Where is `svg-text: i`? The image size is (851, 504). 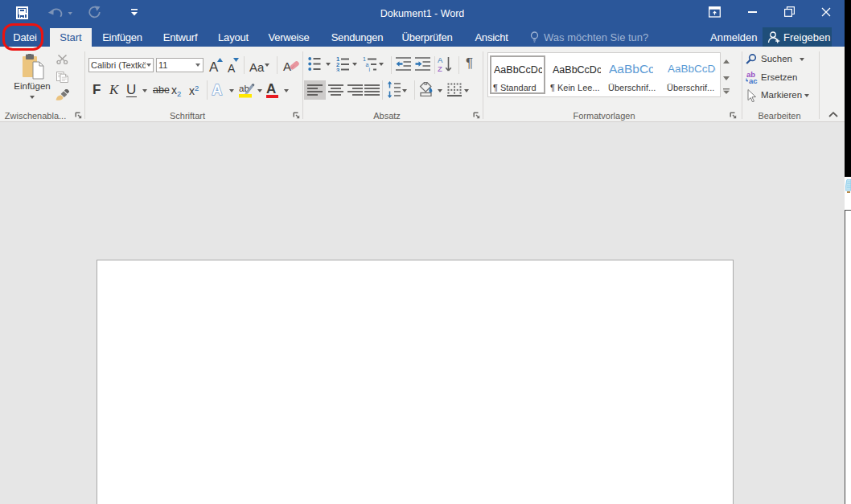
svg-text: i is located at coordinates (370, 69).